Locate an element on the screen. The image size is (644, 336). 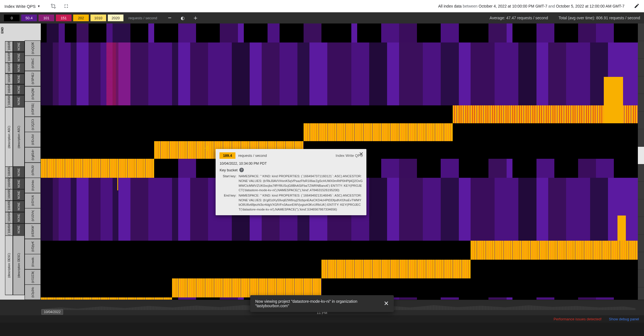
zoom-out-icon: − is located at coordinates (170, 18).